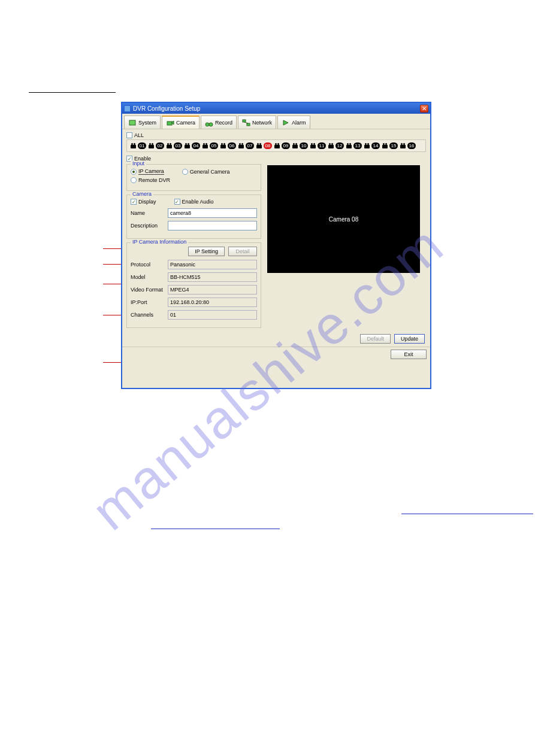 The width and height of the screenshot is (535, 756). Describe the element at coordinates (177, 202) in the screenshot. I see `enable-audio-checkbox: ✓` at that location.